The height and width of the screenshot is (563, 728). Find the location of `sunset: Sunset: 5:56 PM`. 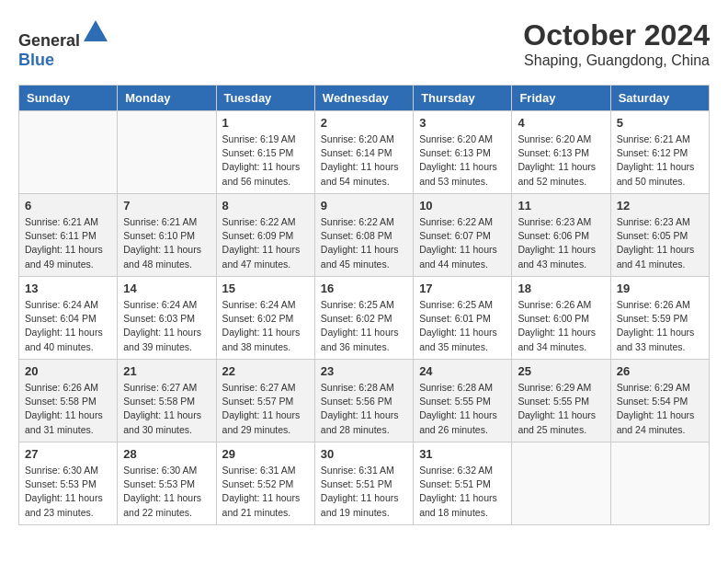

sunset: Sunset: 5:56 PM is located at coordinates (357, 401).